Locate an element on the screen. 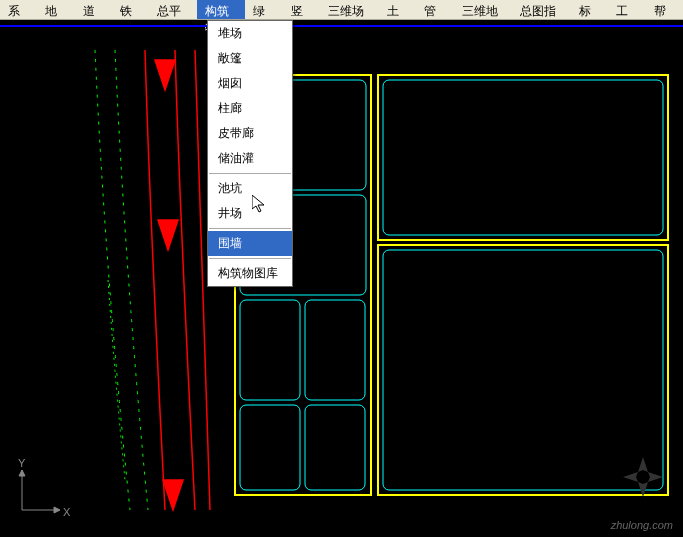 Image resolution: width=683 pixels, height=537 pixels. dropdown-menu: 堆场敞篷烟囱柱廊皮带廊储油灌池坑井场围墙构筑物图库 is located at coordinates (250, 154).